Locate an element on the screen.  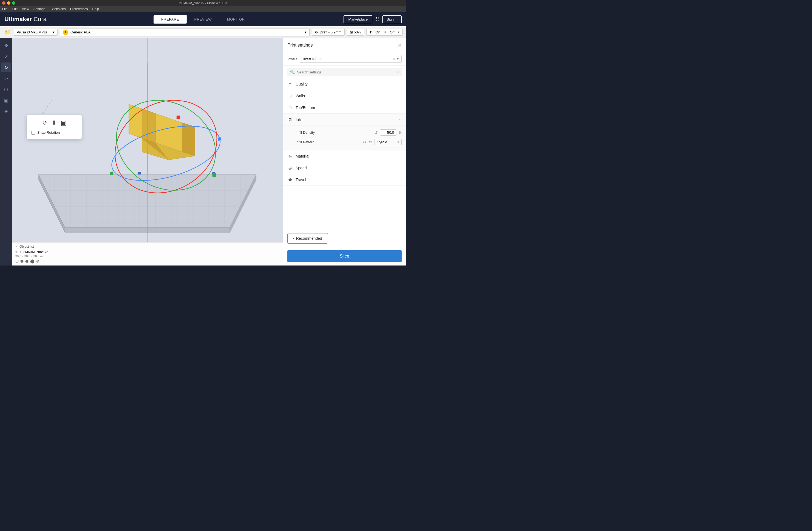
panel-close-button: ✕ is located at coordinates (400, 45).